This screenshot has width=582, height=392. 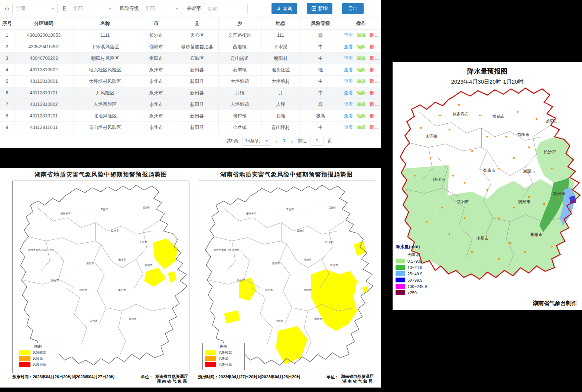 What do you see at coordinates (191, 47) in the screenshot?
I see `table-row: 2430529410201下宋溪风险区邵阳市城步苗族自治县西岩镇下宋溪中查看编辑…` at bounding box center [191, 47].